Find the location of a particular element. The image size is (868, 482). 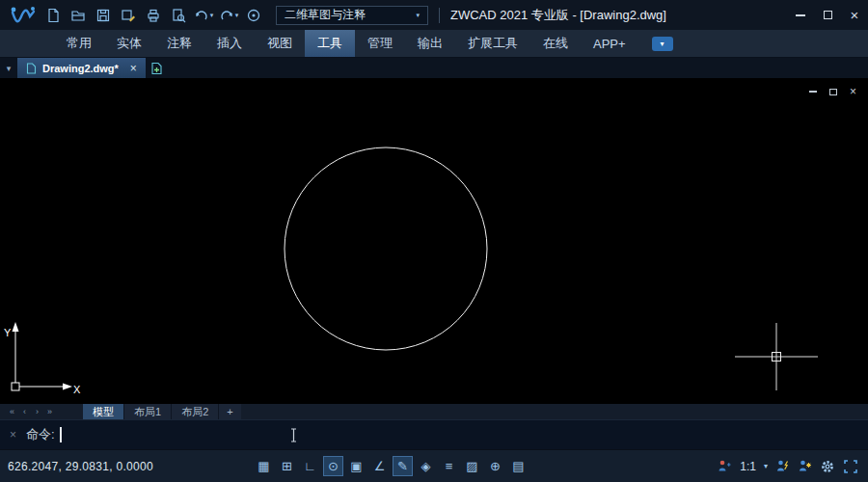

workspace-selector: 二维草图与注释 ▾ is located at coordinates (352, 15).